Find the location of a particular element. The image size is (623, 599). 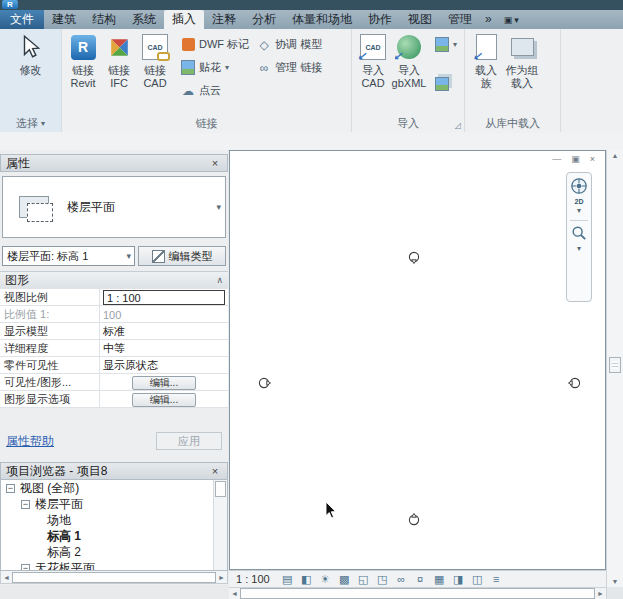

point-cloud-button: ☁ 点云 is located at coordinates (215, 90).